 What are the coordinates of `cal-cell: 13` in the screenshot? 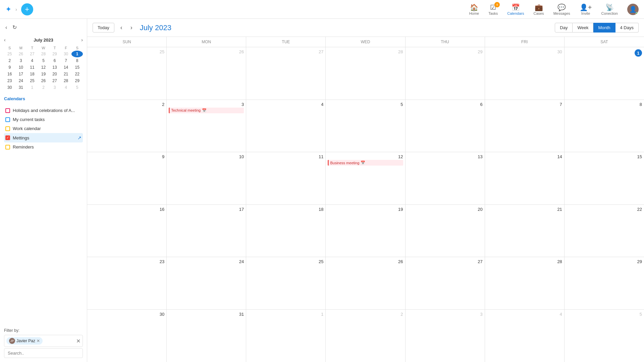 It's located at (445, 178).